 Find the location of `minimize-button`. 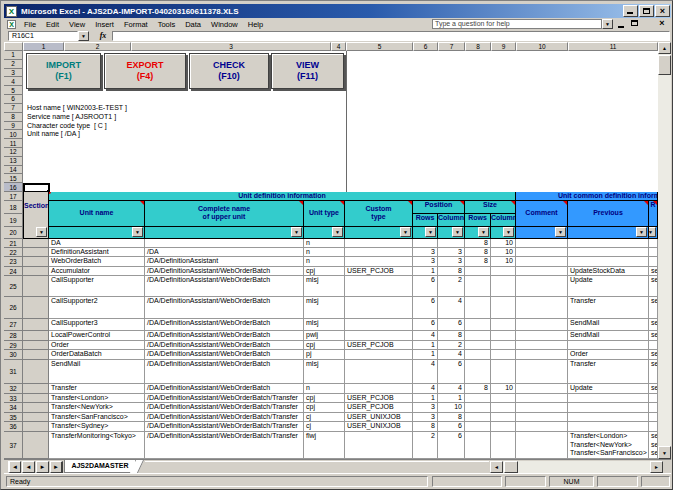

minimize-button is located at coordinates (630, 11).